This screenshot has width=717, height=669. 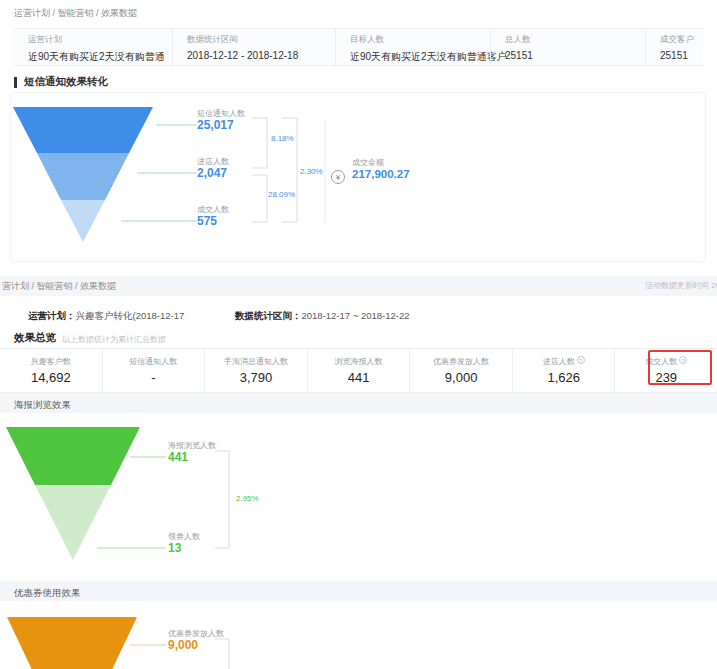 I want to click on coupon-section-band: 优惠券使用效果, so click(x=358, y=591).